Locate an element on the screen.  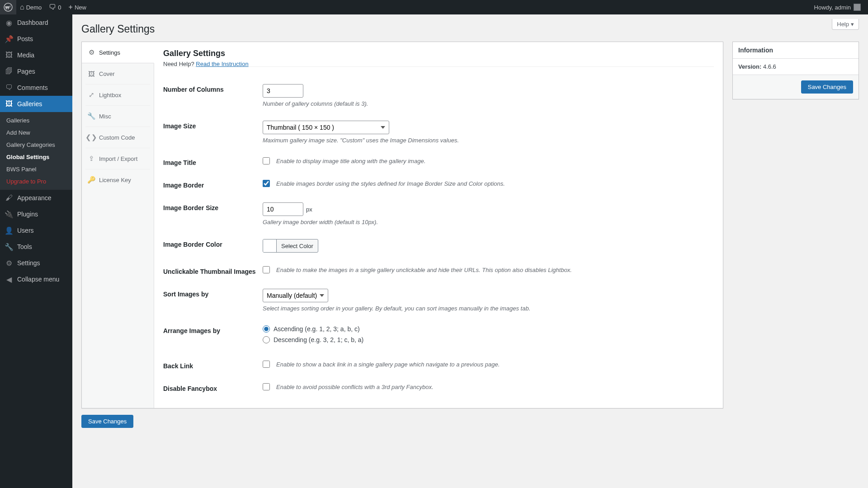
image-title-checkbox is located at coordinates (266, 161).